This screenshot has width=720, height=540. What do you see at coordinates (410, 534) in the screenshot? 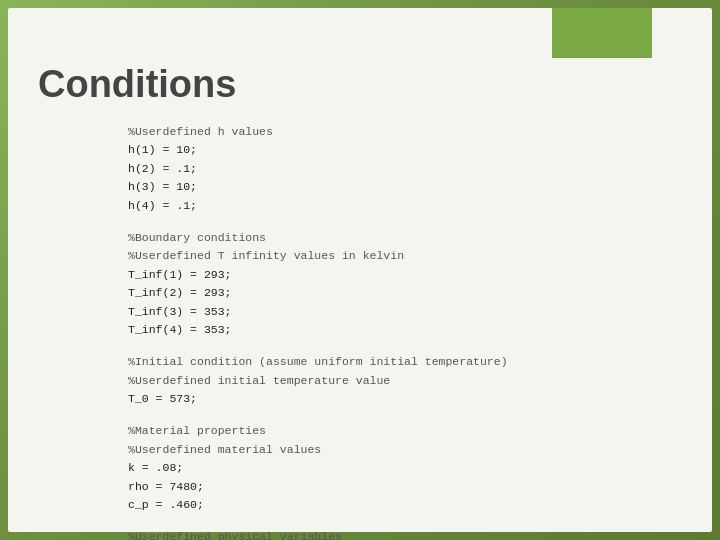
I see `code-section-physical: %Userdefined physical variables a = 1; %…` at bounding box center [410, 534].